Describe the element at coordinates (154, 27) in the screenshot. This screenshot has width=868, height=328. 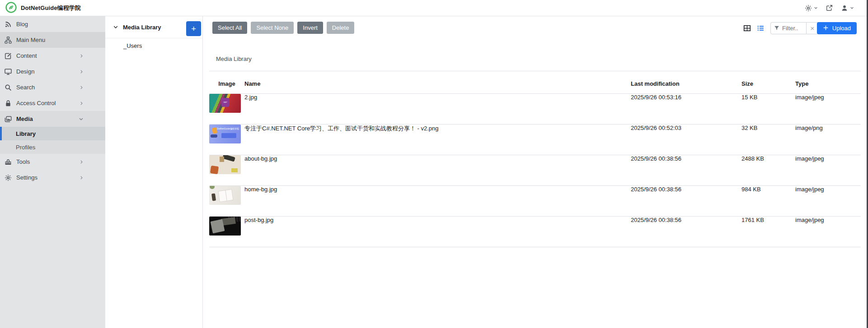
I see `folder-tree-header: Media Library +` at that location.